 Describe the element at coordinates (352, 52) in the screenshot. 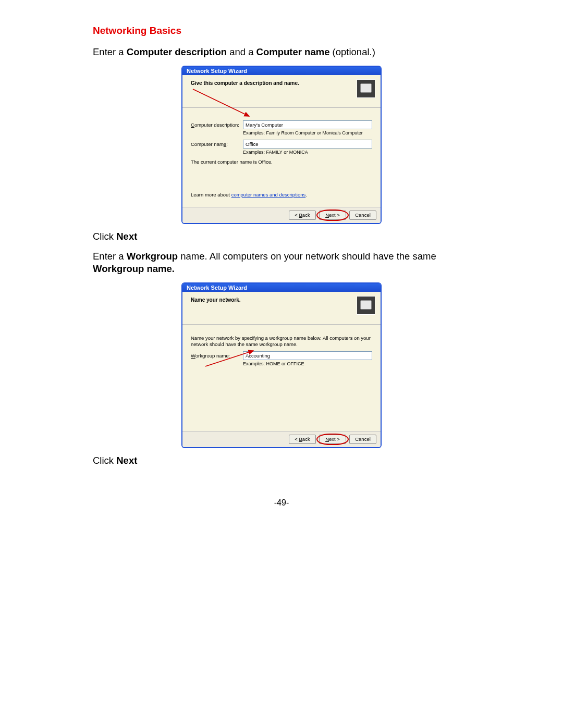

I see `text: (optional.)` at that location.